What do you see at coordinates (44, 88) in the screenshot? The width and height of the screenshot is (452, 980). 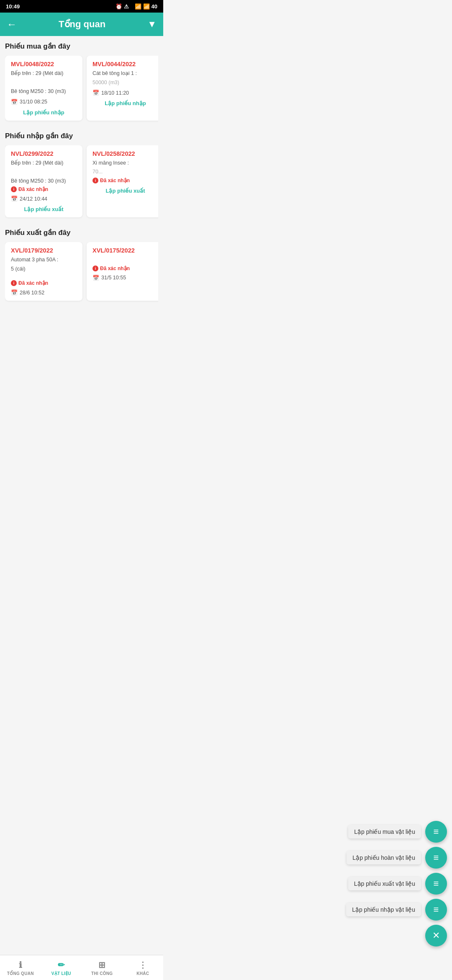 I see `purchase-card-1: MVL/0048/2022 Bếp trên : 29 (Mét dài) Bê…` at bounding box center [44, 88].